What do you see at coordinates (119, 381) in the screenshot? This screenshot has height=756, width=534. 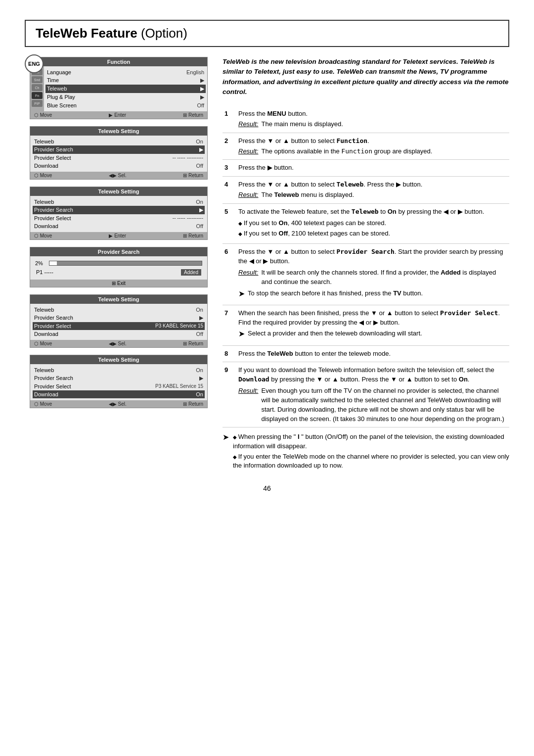 I see `menu-box-teleweb-5: Teleweb Setting TelewebOn Provider Searc…` at bounding box center [119, 381].